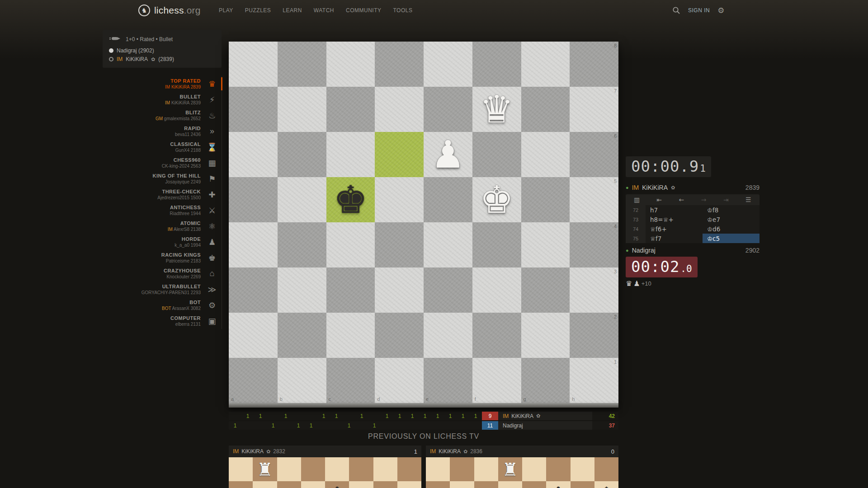  What do you see at coordinates (136, 51) in the screenshot?
I see `player-name: Nadigraj (2902)` at bounding box center [136, 51].